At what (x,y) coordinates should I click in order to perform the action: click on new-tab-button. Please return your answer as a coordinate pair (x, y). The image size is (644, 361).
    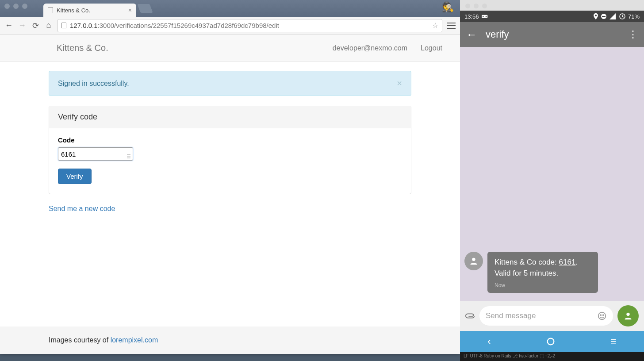
    Looking at the image, I should click on (145, 8).